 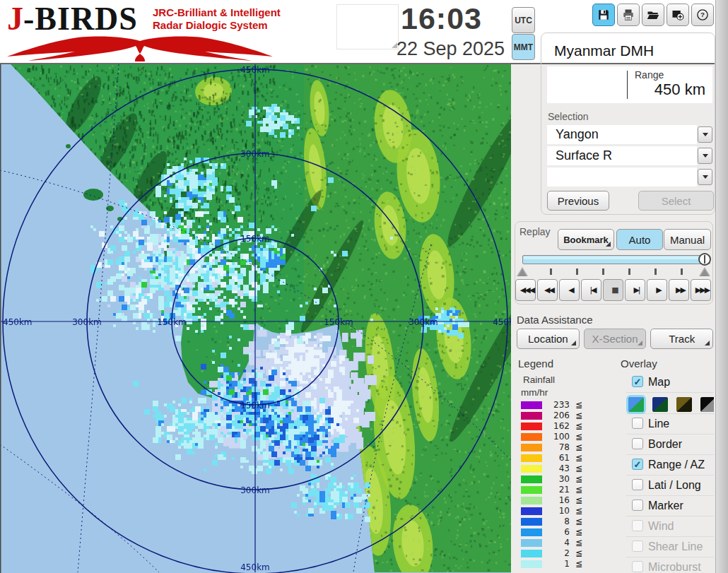 I want to click on legend-value: 233, so click(x=561, y=406).